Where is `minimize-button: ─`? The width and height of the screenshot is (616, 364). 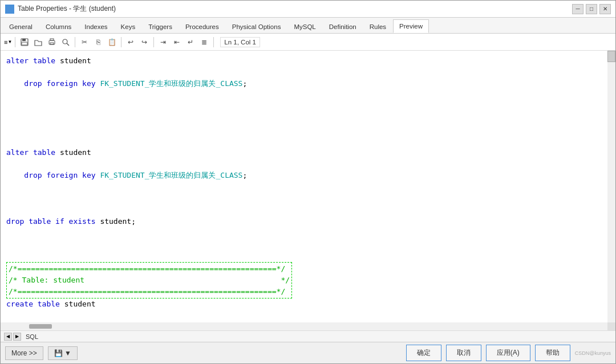 minimize-button: ─ is located at coordinates (578, 9).